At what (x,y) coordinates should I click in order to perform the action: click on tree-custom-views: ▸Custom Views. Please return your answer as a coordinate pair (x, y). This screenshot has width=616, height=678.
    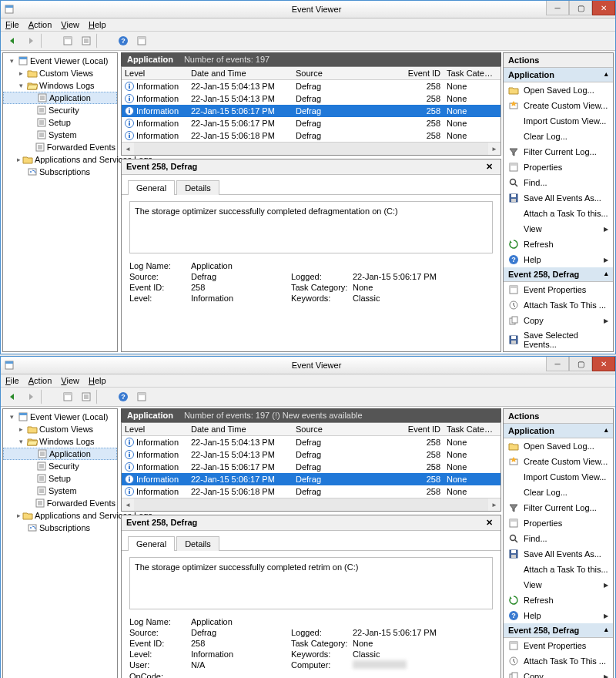
    Looking at the image, I should click on (60, 429).